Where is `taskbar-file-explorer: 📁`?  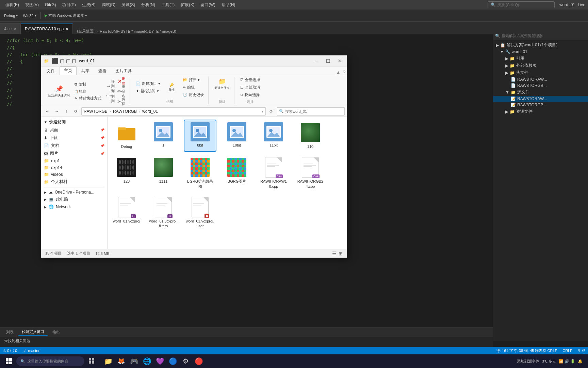 taskbar-file-explorer: 📁 is located at coordinates (108, 361).